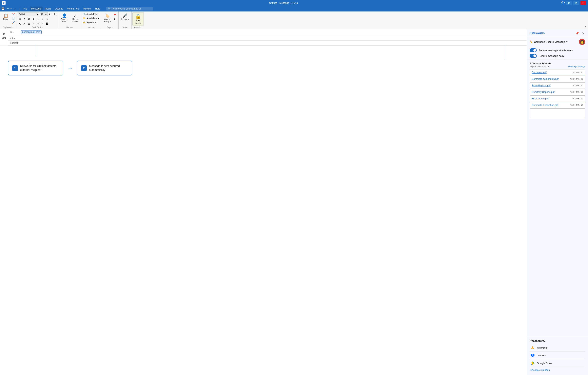 This screenshot has width=588, height=375. What do you see at coordinates (42, 19) in the screenshot?
I see `decrease-indent-btn: ⇤` at bounding box center [42, 19].